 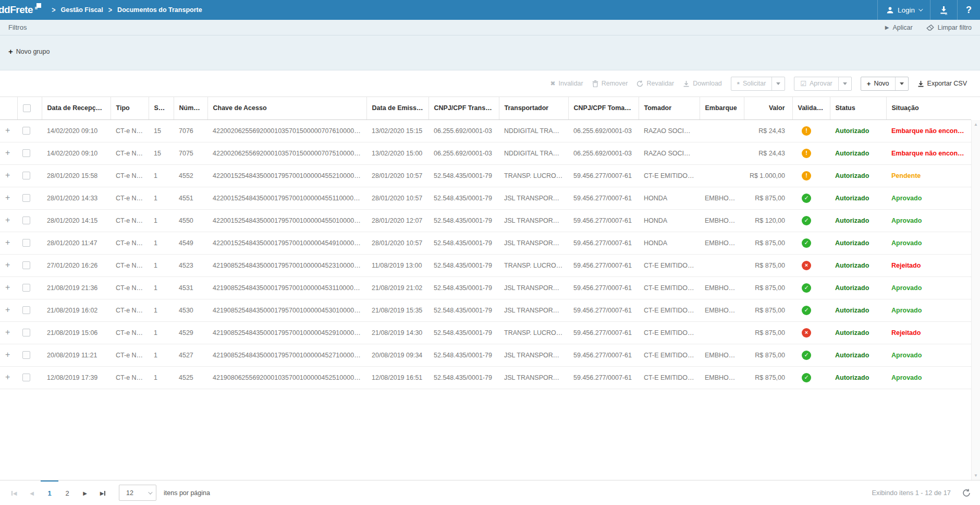 I want to click on vertical-scrollbar: ▲ ▼, so click(x=976, y=300).